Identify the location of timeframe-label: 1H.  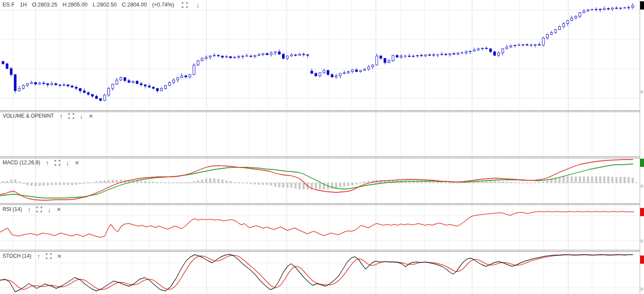
(23, 5).